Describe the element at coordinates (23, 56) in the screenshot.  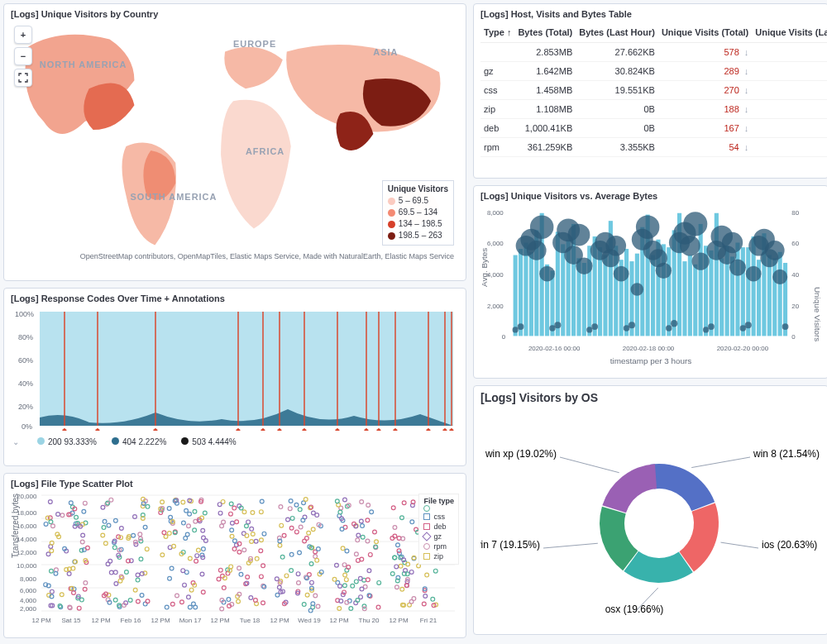
I see `map-zoom-out-button: −` at that location.